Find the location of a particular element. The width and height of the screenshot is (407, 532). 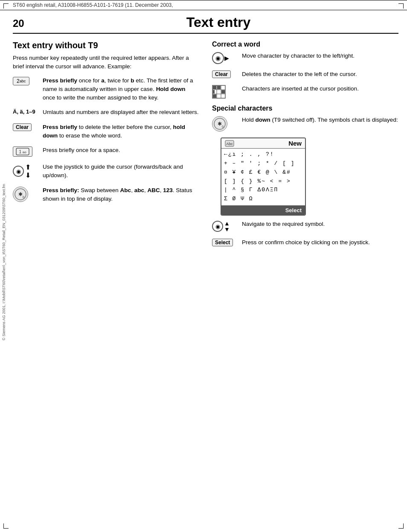

char-row: ←¿ı ; . , ?! is located at coordinates (263, 155).